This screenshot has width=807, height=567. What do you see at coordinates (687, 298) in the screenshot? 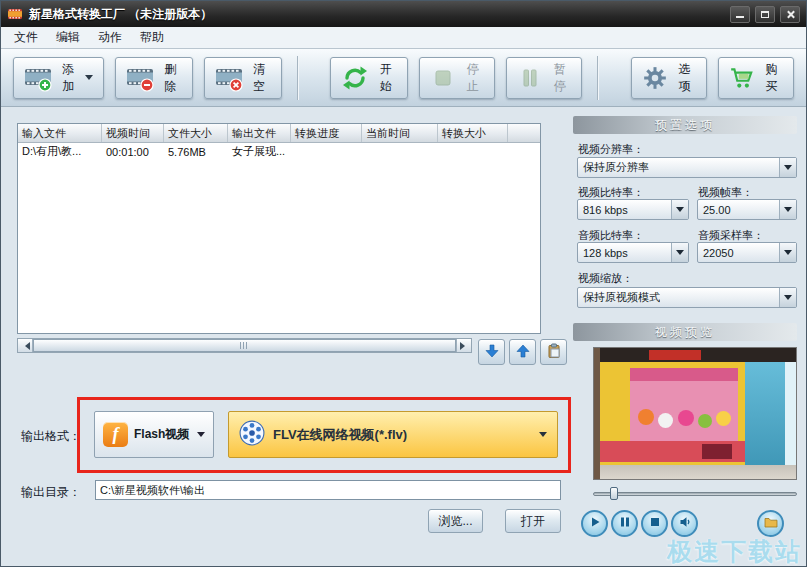
I see `video-scale-select: 保持原视频模式` at bounding box center [687, 298].